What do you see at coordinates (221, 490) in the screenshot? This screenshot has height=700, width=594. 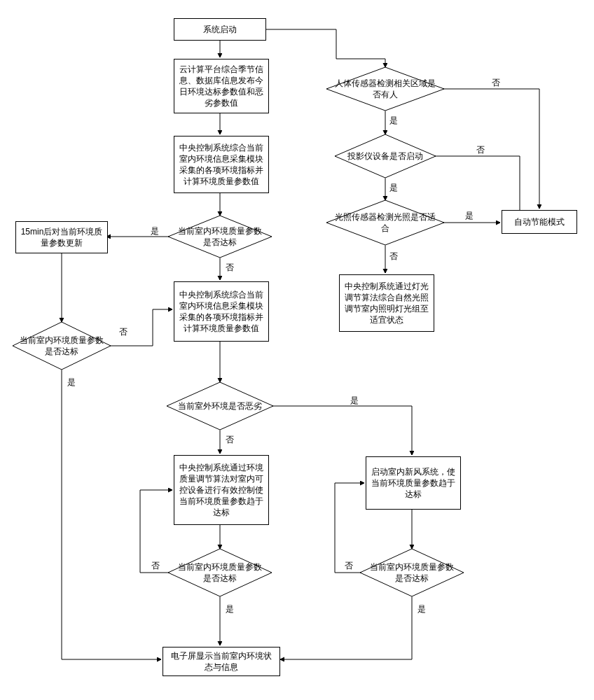 I see `node-env-adjust: 中央控制系统通过环境质量调节算法对室内可控设备进行有效控制使当前环境质量参数趋于…` at bounding box center [221, 490].